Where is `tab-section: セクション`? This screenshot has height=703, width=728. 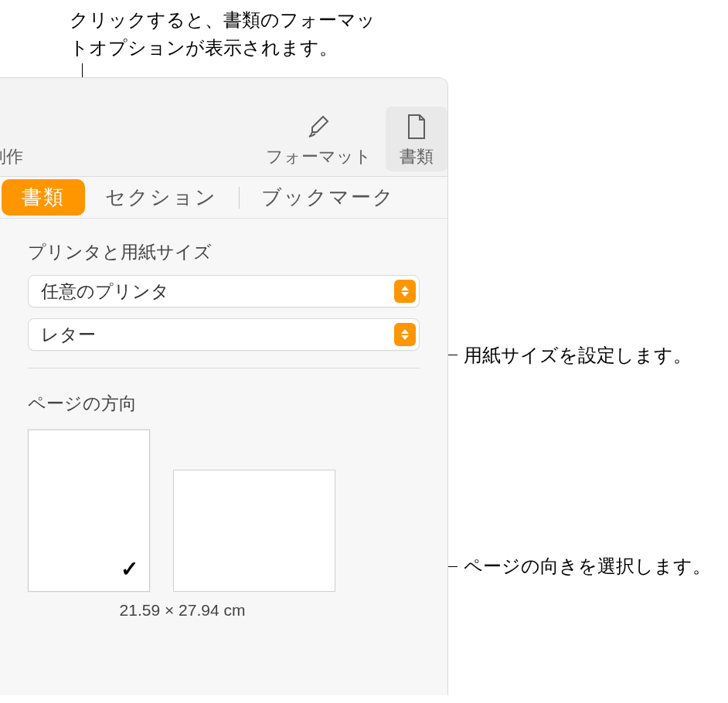 tab-section: セクション is located at coordinates (161, 198).